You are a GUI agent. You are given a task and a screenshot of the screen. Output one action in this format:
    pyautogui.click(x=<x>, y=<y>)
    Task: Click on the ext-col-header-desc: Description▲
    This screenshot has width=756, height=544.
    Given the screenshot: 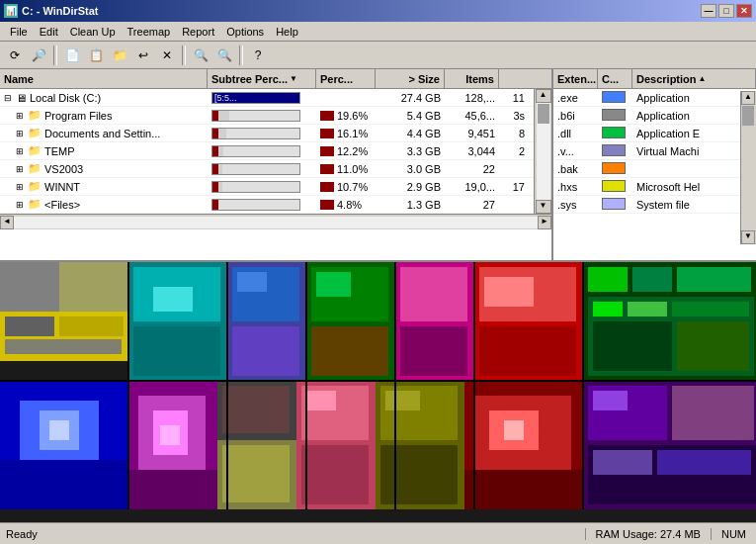 What is the action you would take?
    pyautogui.click(x=694, y=79)
    